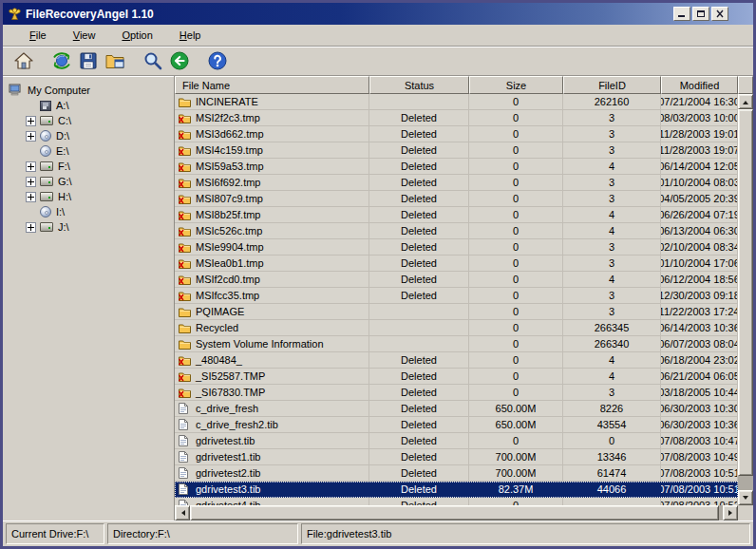 The height and width of the screenshot is (549, 756). I want to click on column-header-modified: Modified, so click(699, 85).